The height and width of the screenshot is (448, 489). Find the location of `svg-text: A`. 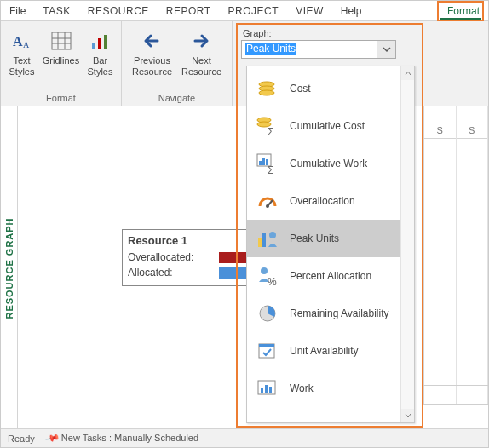

svg-text: A is located at coordinates (26, 44).